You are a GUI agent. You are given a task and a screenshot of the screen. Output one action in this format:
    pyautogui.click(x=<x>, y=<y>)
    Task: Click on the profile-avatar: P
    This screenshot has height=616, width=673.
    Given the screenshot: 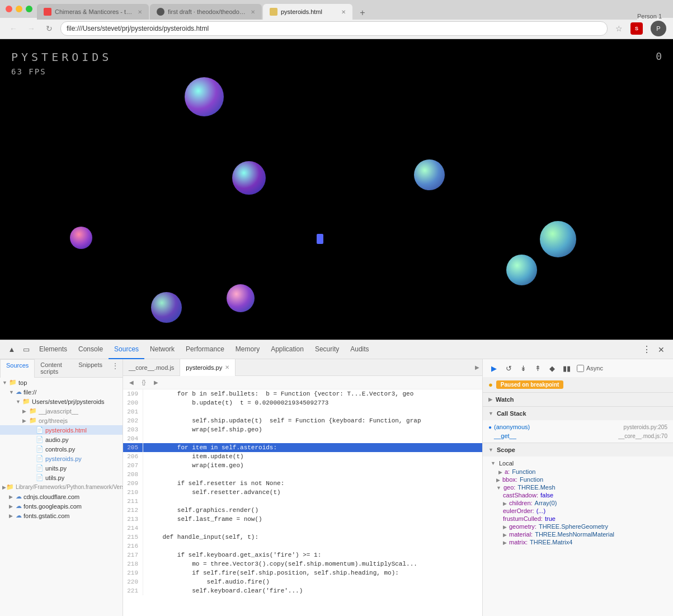 What is the action you would take?
    pyautogui.click(x=658, y=29)
    